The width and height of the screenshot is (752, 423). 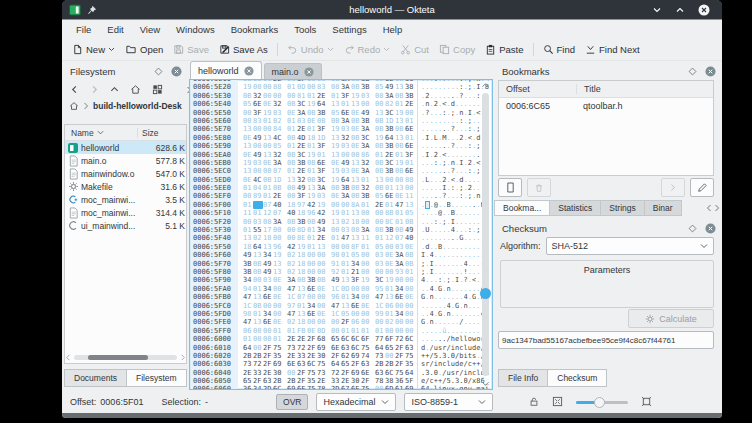 What do you see at coordinates (196, 30) in the screenshot?
I see `menu-windows: Windows` at bounding box center [196, 30].